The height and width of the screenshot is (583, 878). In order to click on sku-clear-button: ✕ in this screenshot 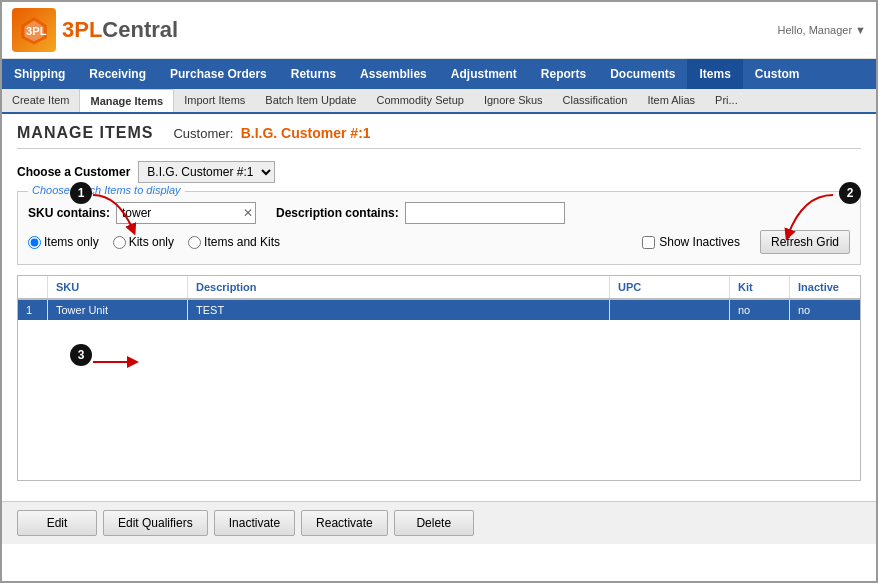, I will do `click(248, 213)`.